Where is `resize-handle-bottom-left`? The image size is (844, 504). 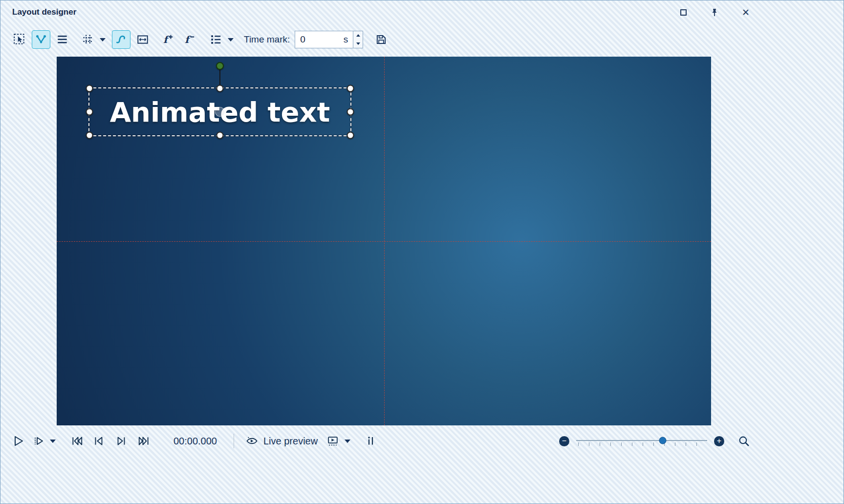 resize-handle-bottom-left is located at coordinates (90, 136).